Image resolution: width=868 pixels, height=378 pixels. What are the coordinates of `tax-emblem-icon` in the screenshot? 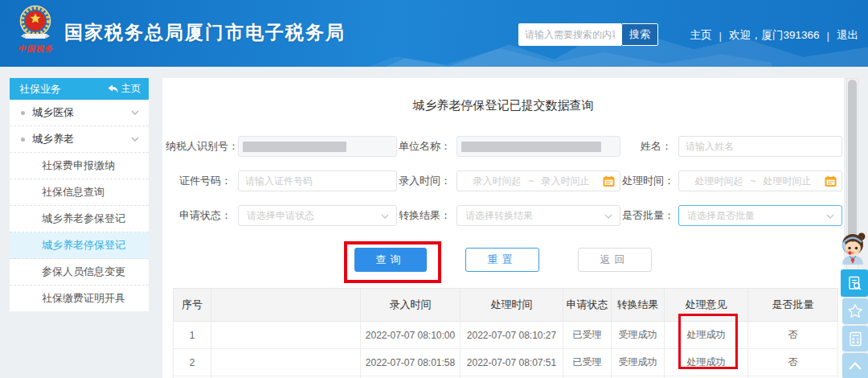 It's located at (35, 23).